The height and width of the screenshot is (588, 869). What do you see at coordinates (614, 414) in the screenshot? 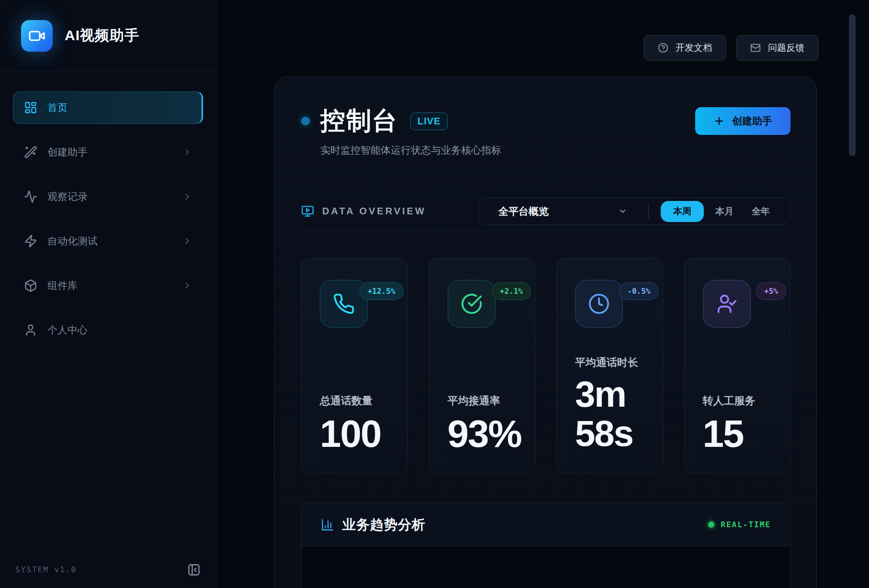
I see `stat-value: 3m 58s` at bounding box center [614, 414].